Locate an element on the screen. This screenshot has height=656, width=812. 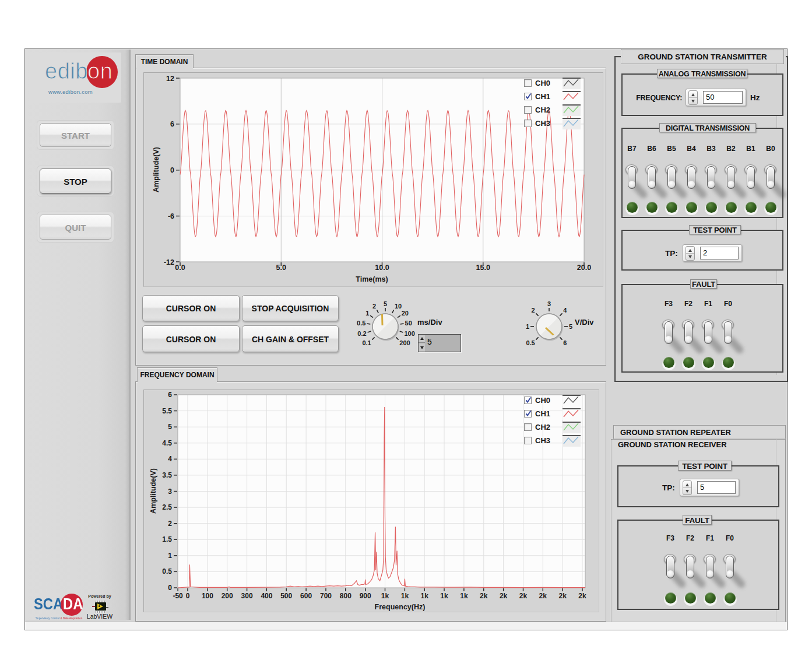
svg-text: Time(ms) is located at coordinates (372, 279).